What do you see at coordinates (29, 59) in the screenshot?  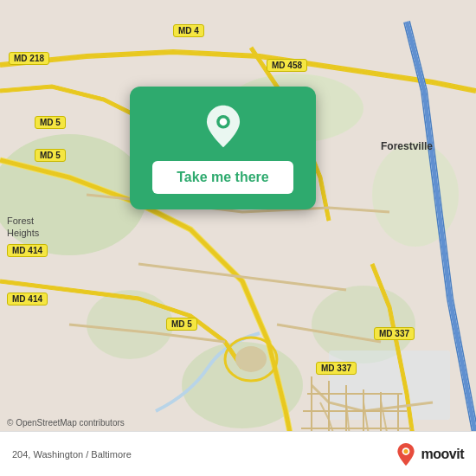 I see `road-label-md218: MD 218` at bounding box center [29, 59].